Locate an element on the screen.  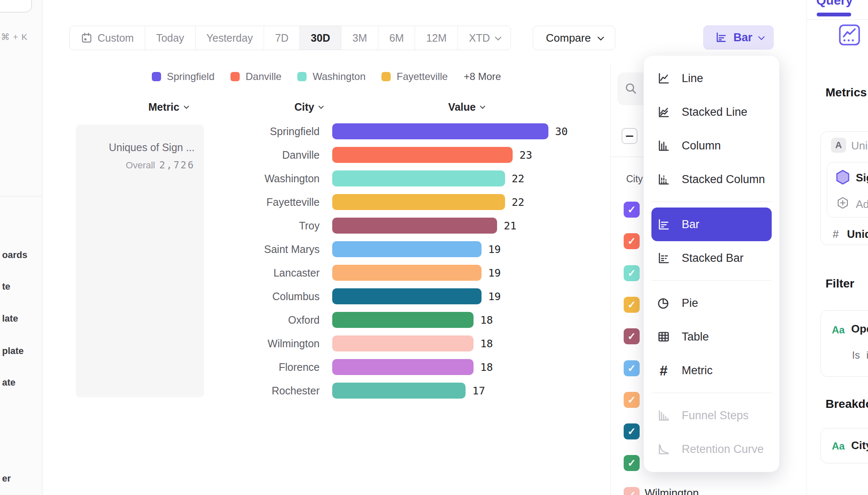
menu-item-pie: Pie is located at coordinates (712, 303).